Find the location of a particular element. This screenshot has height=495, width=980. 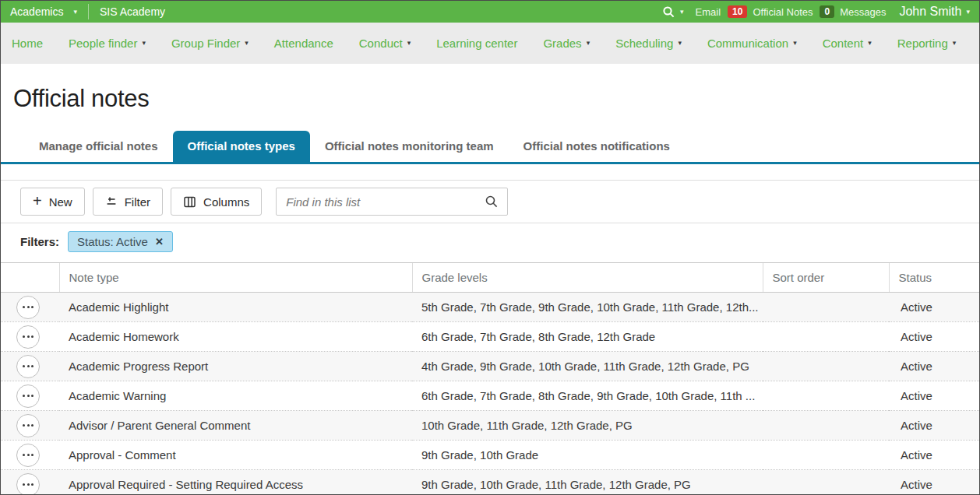

academics-menu: Academics ▾ is located at coordinates (44, 12).